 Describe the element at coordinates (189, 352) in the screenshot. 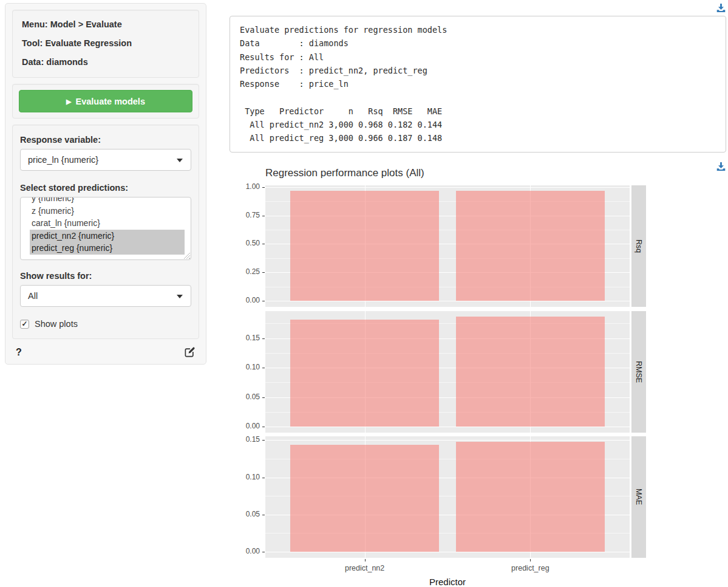

I see `edit-report-icon` at that location.